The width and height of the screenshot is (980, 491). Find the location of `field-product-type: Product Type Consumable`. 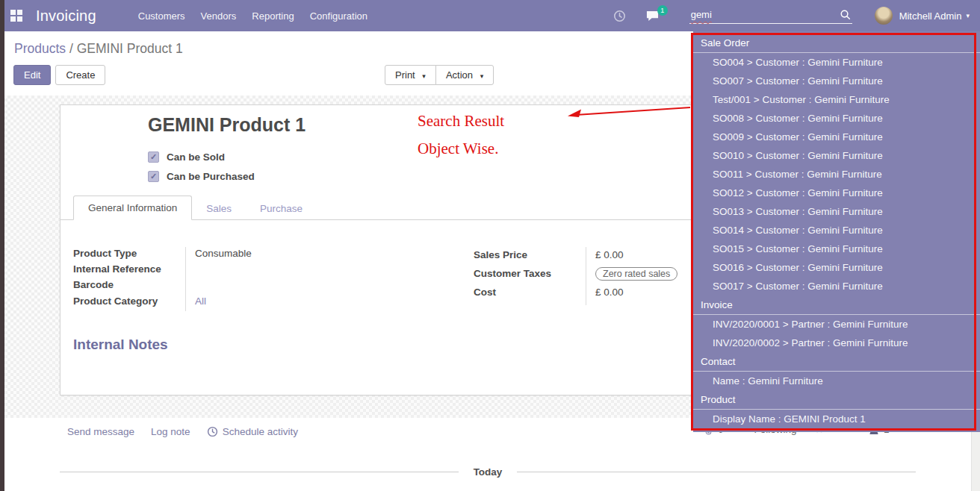

field-product-type: Product Type Consumable is located at coordinates (264, 254).